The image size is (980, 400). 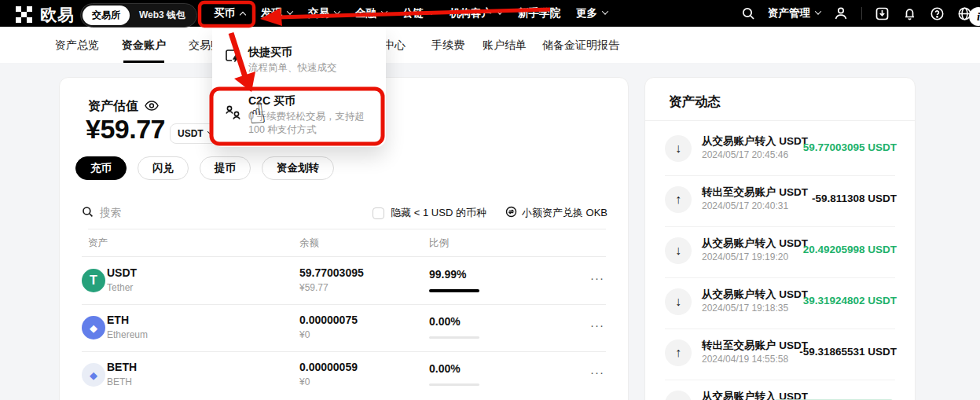 I want to click on menu-buy-crypto: 买币, so click(x=229, y=13).